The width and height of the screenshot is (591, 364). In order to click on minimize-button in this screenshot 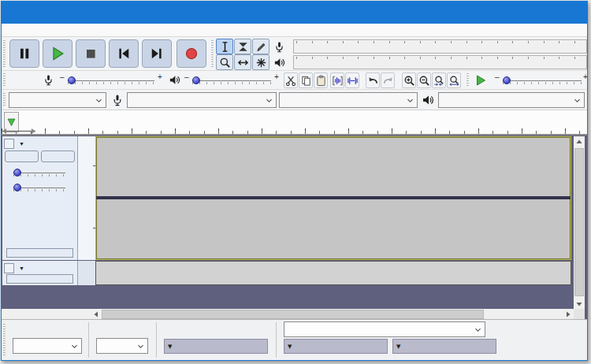, I will do `click(508, 13)`.